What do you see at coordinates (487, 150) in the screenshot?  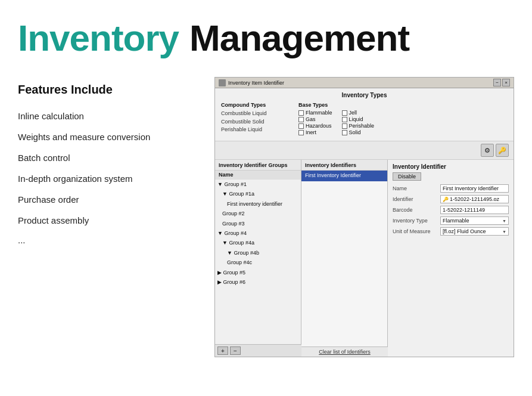 I see `settings-button: ⚙` at bounding box center [487, 150].